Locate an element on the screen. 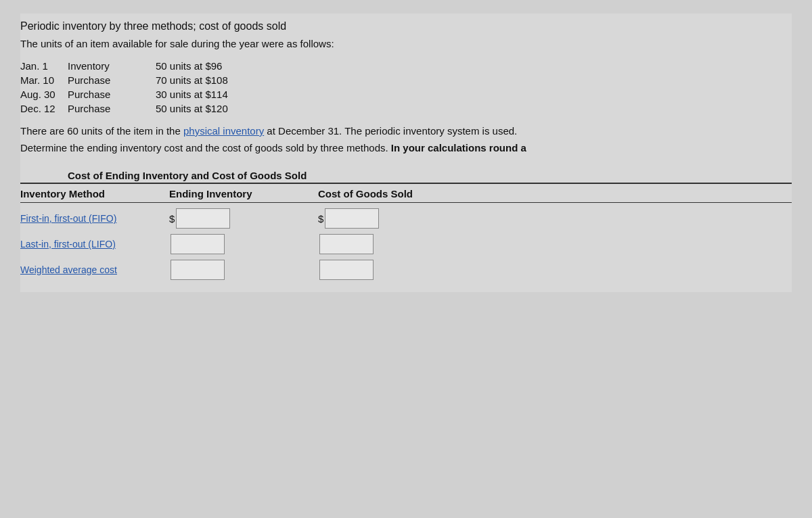 The image size is (812, 518). fifo-dollar-sign-inv: $ is located at coordinates (172, 219).